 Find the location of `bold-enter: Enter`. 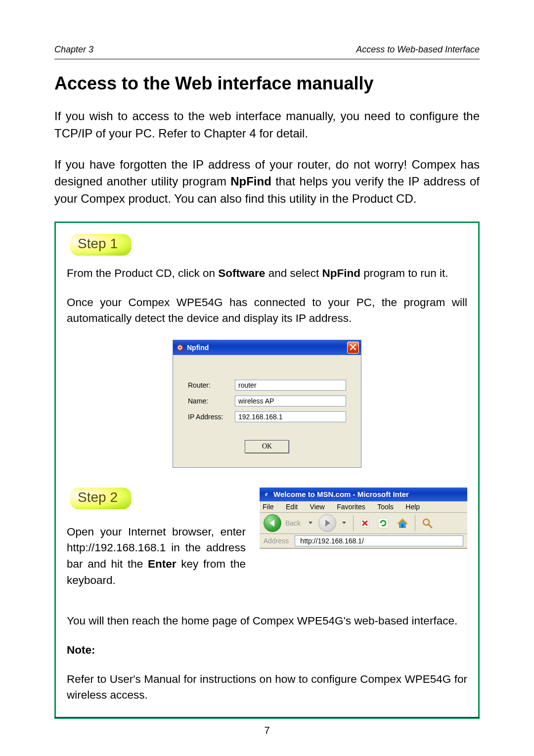

bold-enter: Enter is located at coordinates (162, 564).